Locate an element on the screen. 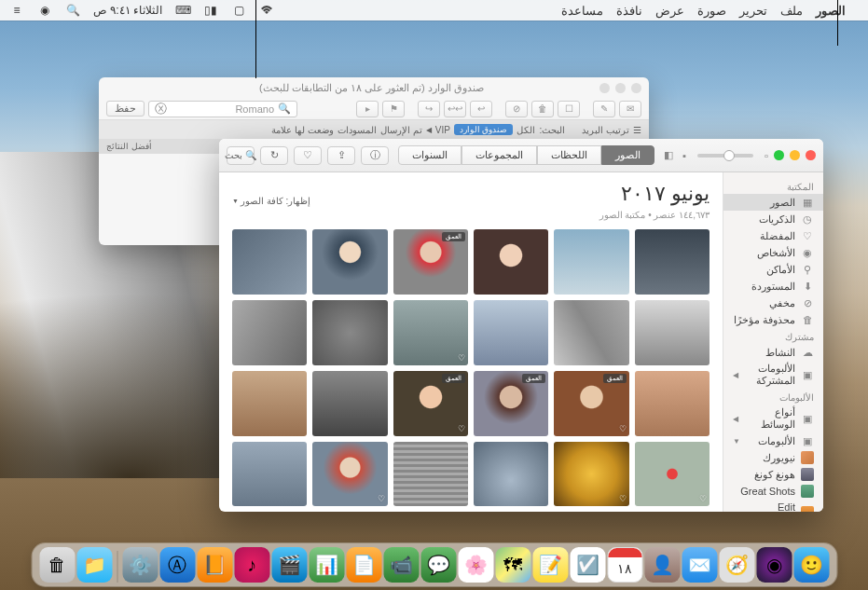 The image size is (868, 590). siri-status-icon: ◉ is located at coordinates (45, 10).